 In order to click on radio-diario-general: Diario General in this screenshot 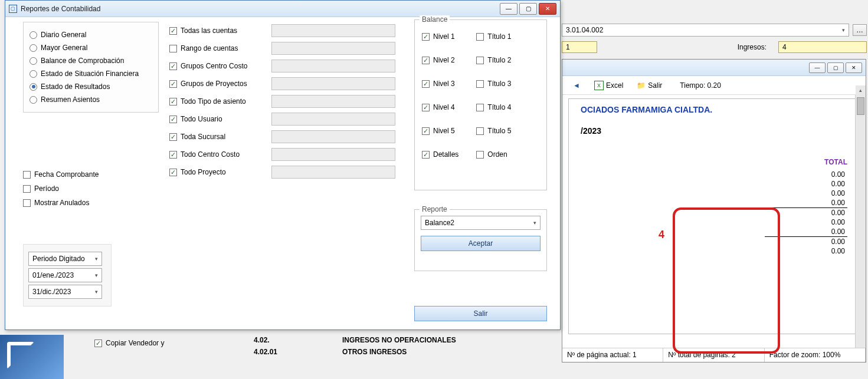, I will do `click(91, 35)`.